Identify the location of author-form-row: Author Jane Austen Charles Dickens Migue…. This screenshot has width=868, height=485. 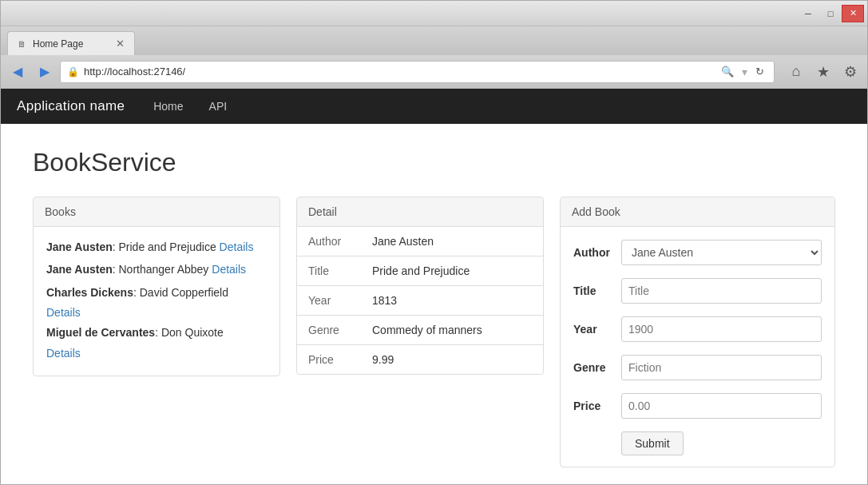
(698, 252).